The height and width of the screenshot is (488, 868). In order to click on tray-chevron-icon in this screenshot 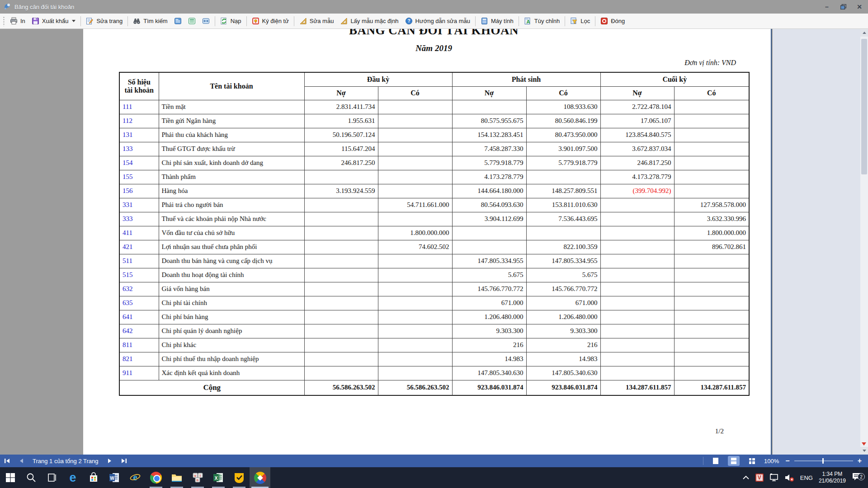, I will do `click(746, 478)`.